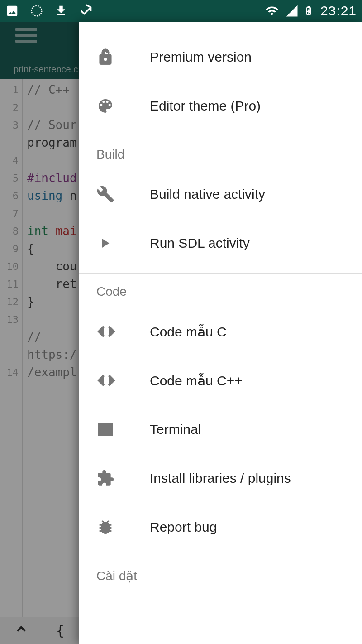  Describe the element at coordinates (221, 153) in the screenshot. I see `section-header-build: Build` at that location.